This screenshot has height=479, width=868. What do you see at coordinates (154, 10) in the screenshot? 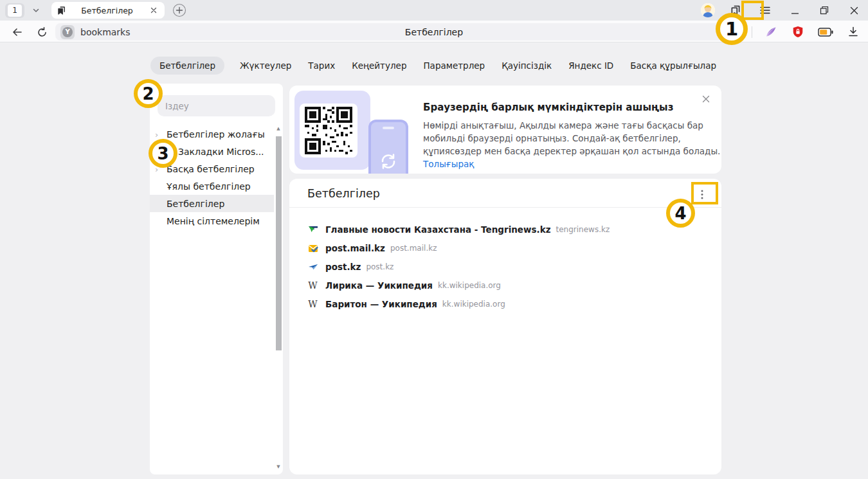
I see `tab-close-button` at bounding box center [154, 10].